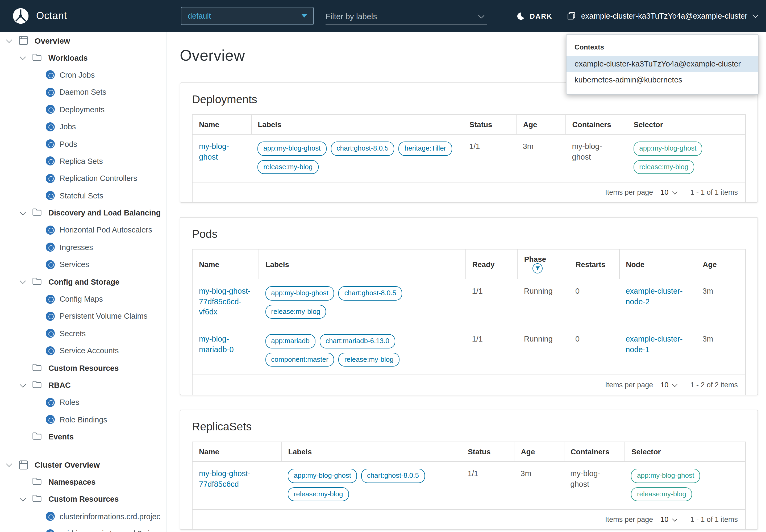 This screenshot has height=532, width=766. I want to click on selector-badge: app:my-blog-ghost, so click(665, 476).